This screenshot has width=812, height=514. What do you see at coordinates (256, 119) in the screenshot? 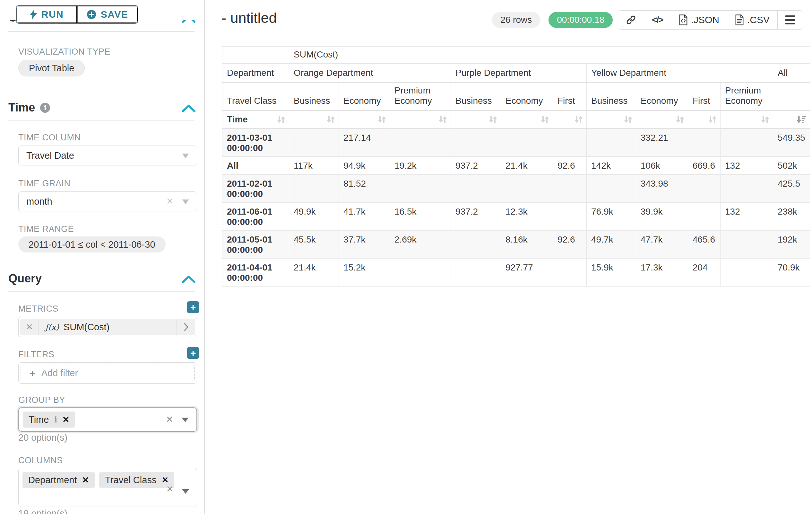
I see `row-dimension-cell: Time` at bounding box center [256, 119].